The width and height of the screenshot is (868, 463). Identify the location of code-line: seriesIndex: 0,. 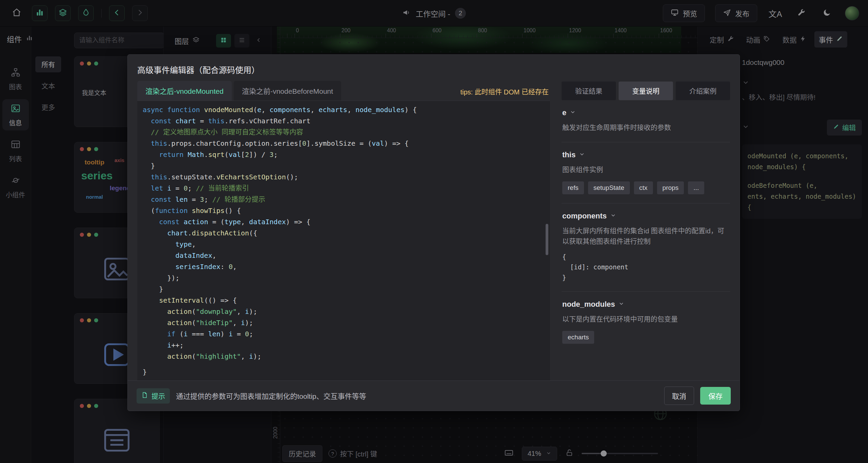
(343, 267).